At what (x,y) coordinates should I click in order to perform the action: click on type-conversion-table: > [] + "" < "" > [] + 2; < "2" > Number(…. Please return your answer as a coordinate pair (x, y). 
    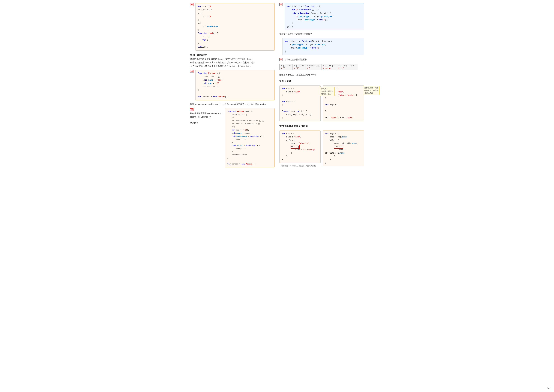
    Looking at the image, I should click on (322, 67).